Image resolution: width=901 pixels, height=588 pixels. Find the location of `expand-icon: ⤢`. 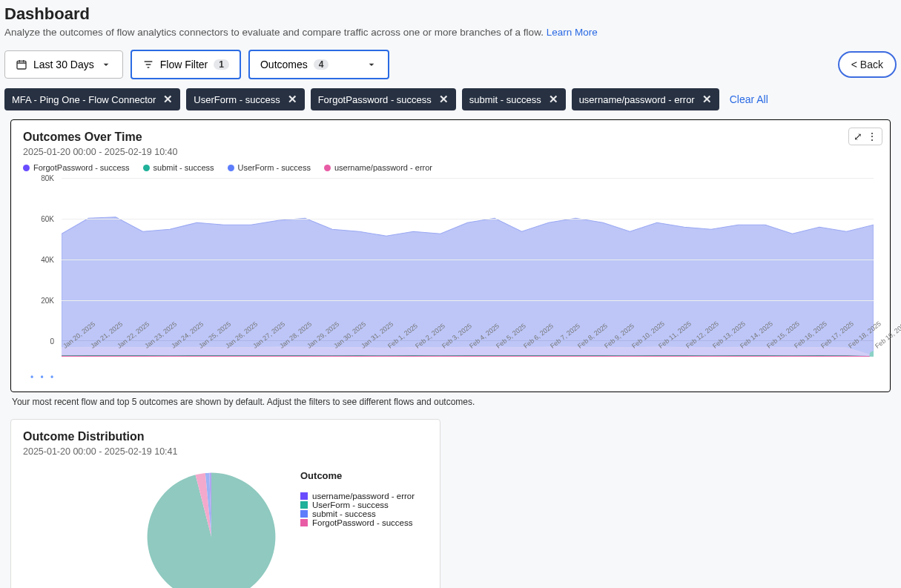

expand-icon: ⤢ is located at coordinates (858, 136).